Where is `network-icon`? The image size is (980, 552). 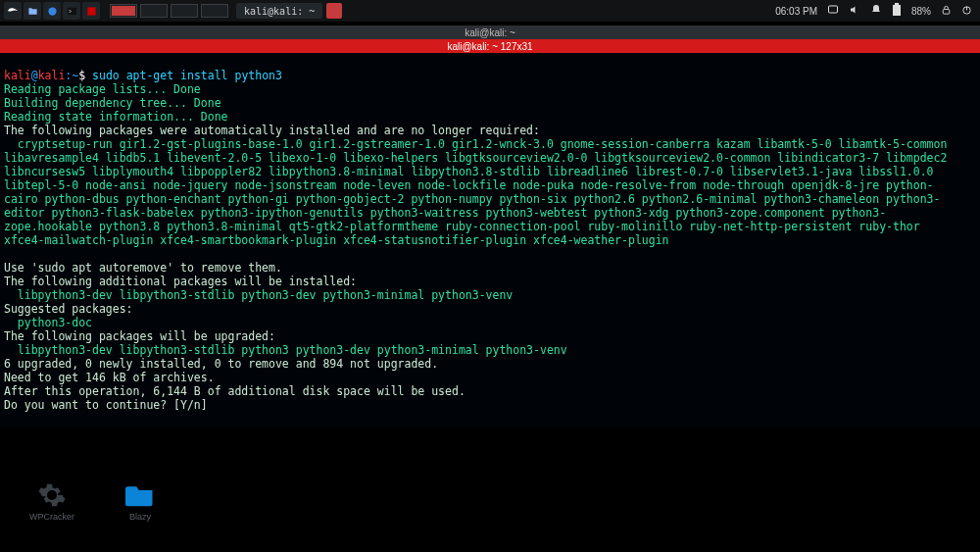 network-icon is located at coordinates (833, 11).